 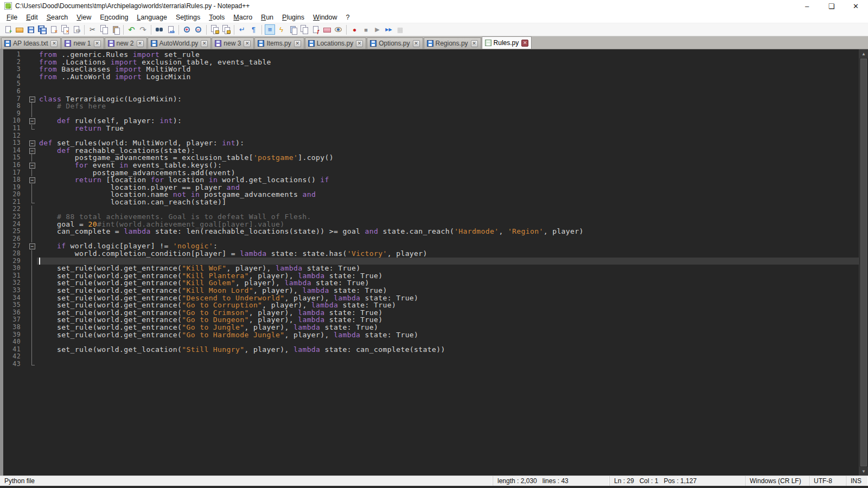 What do you see at coordinates (114, 17) in the screenshot?
I see `menu-encoding: Encoding` at bounding box center [114, 17].